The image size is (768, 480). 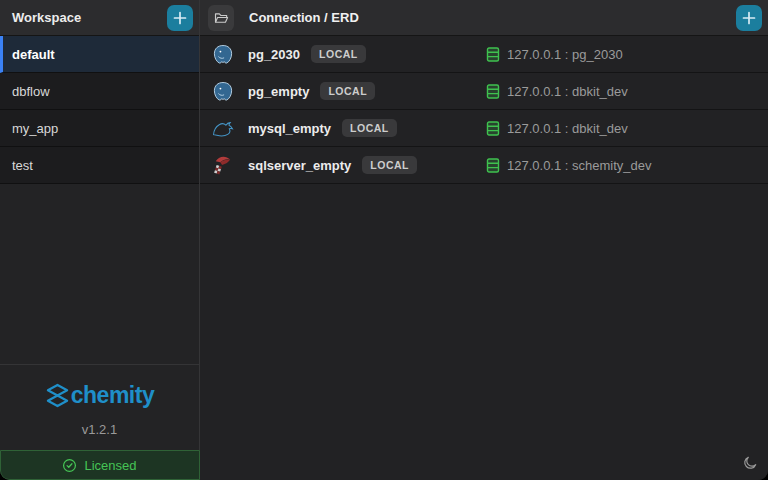 I want to click on connection-row-left: pg_empty LOCAL, so click(x=348, y=91).